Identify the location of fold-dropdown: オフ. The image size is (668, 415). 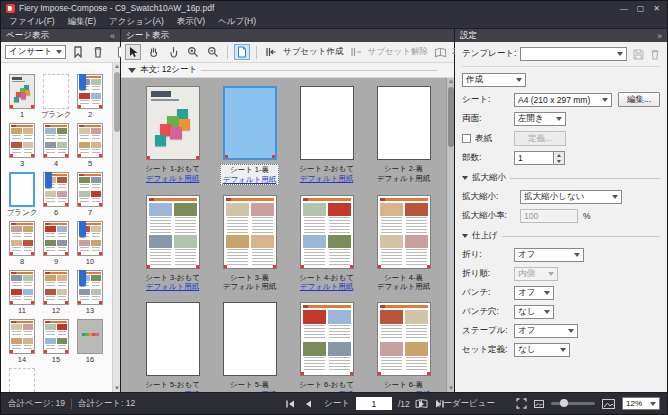
(549, 255).